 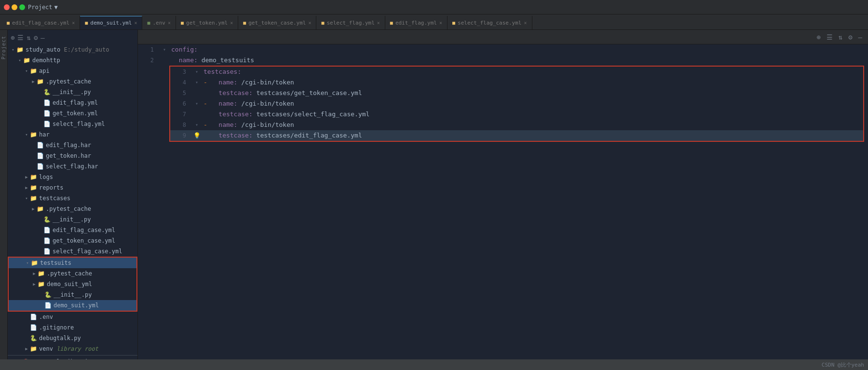 I want to click on tree-icon-list: ☰, so click(x=20, y=38).